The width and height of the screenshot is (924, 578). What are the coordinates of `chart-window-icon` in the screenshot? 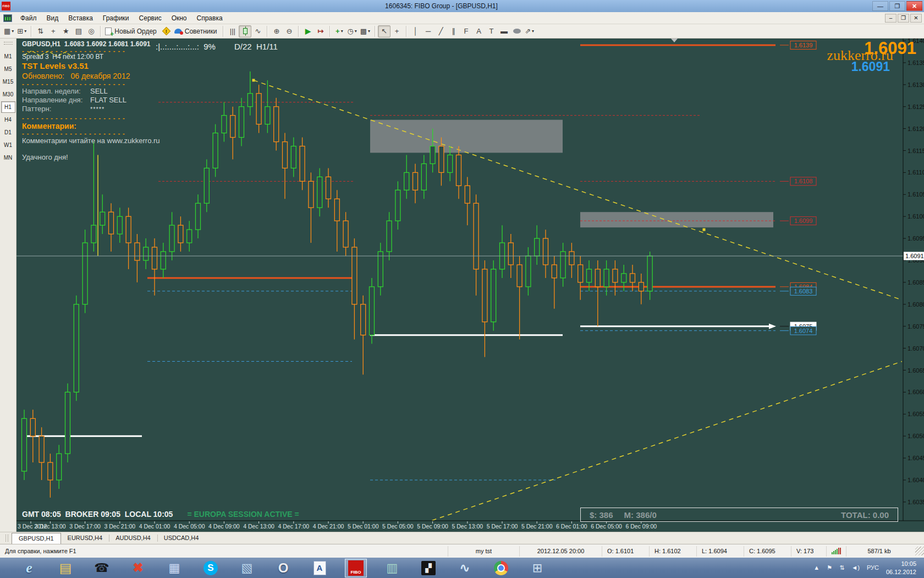 It's located at (8, 18).